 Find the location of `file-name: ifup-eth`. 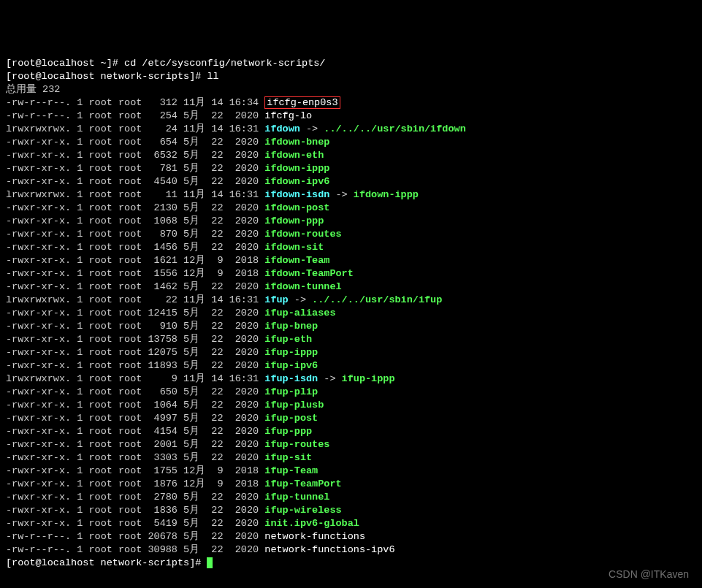

file-name: ifup-eth is located at coordinates (288, 339).